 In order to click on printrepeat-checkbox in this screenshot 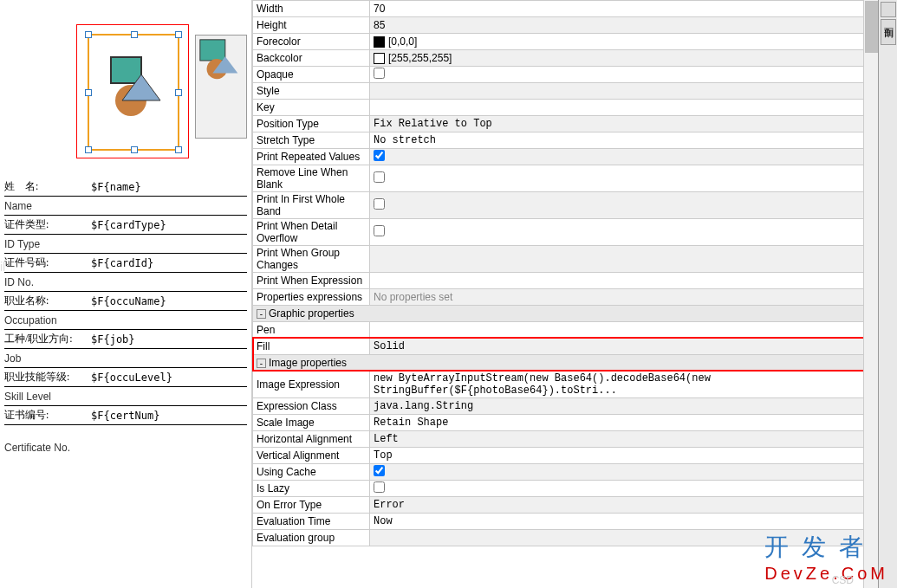, I will do `click(380, 156)`.